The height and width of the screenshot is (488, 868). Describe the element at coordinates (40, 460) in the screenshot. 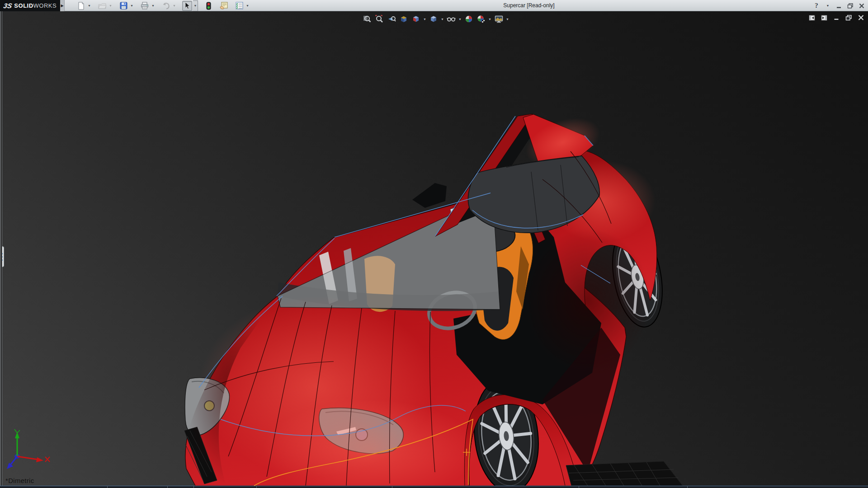

I see `x-axis-arrow` at that location.